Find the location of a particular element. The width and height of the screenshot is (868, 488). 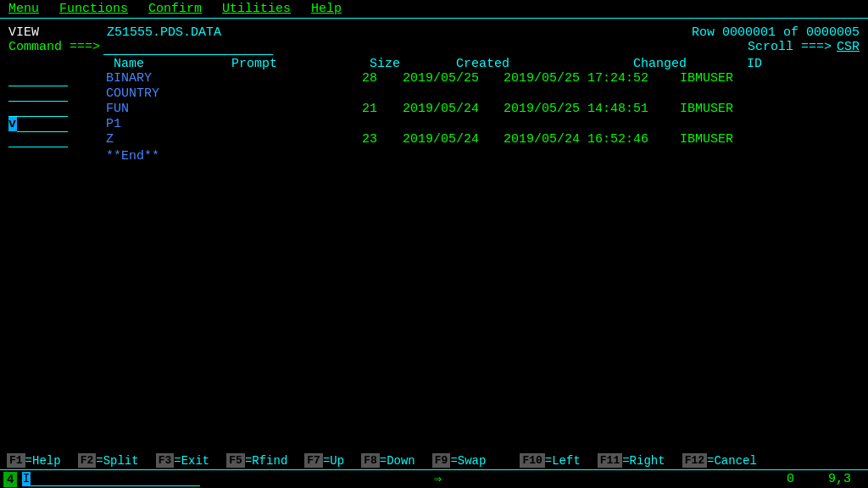

fkey-f7: F7=Up is located at coordinates (324, 461).